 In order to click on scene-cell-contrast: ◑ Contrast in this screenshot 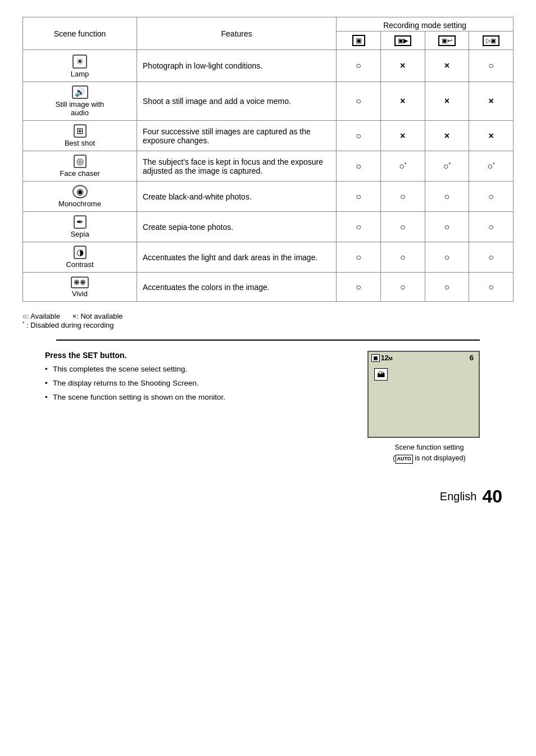, I will do `click(80, 257)`.